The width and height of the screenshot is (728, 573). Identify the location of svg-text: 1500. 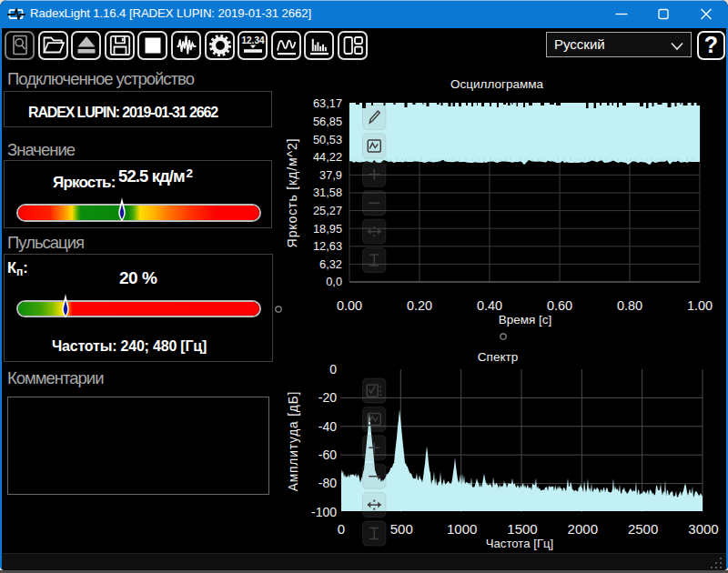
(522, 529).